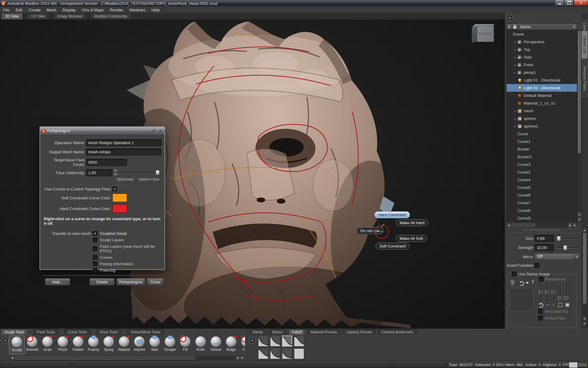 The width and height of the screenshot is (588, 368). Describe the element at coordinates (324, 332) in the screenshot. I see `tab-material-presets: Material Presets` at that location.